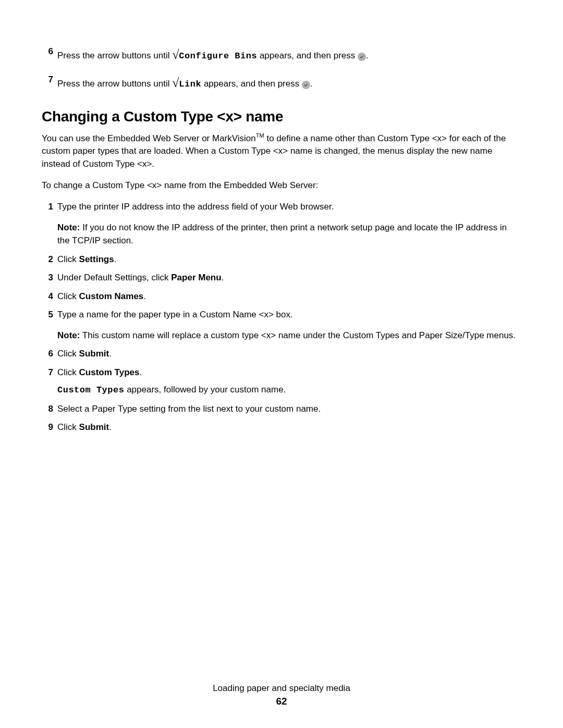 This screenshot has width=563, height=728. I want to click on step-link: Link, so click(190, 84).